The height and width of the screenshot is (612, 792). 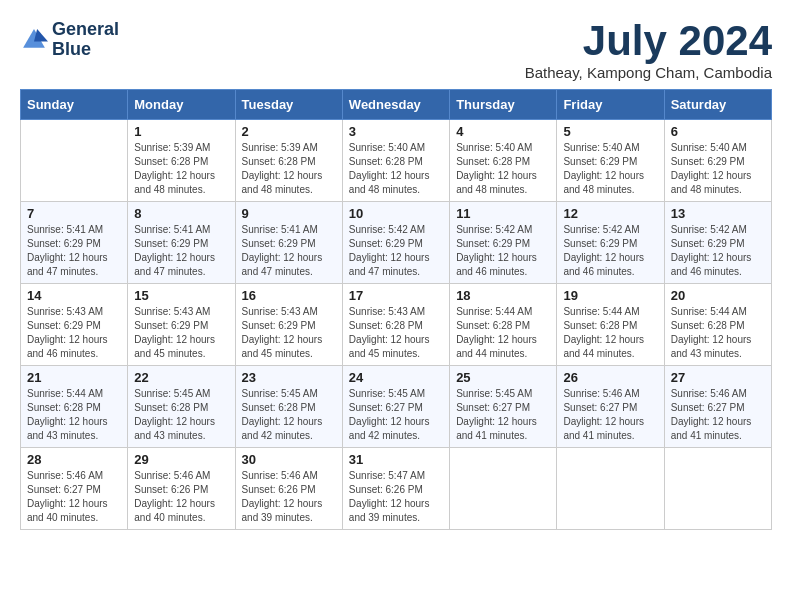 What do you see at coordinates (74, 378) in the screenshot?
I see `day-number: 21` at bounding box center [74, 378].